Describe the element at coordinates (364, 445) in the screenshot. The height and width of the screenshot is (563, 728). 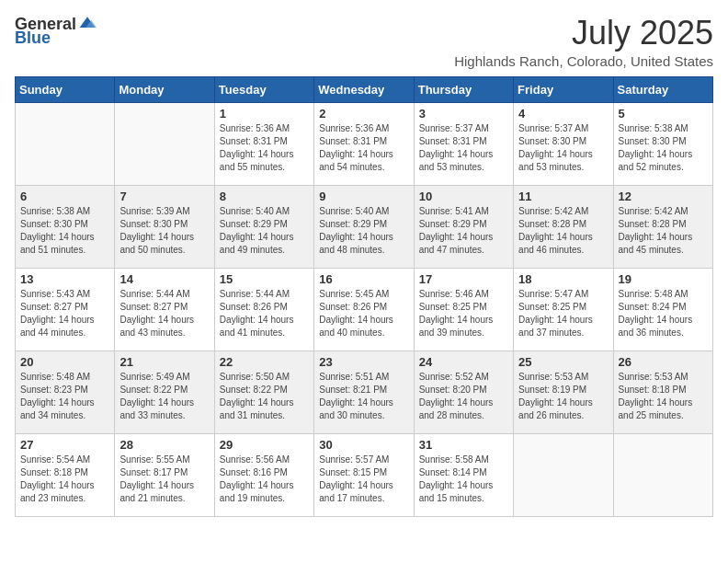
I see `day-number: 30` at that location.